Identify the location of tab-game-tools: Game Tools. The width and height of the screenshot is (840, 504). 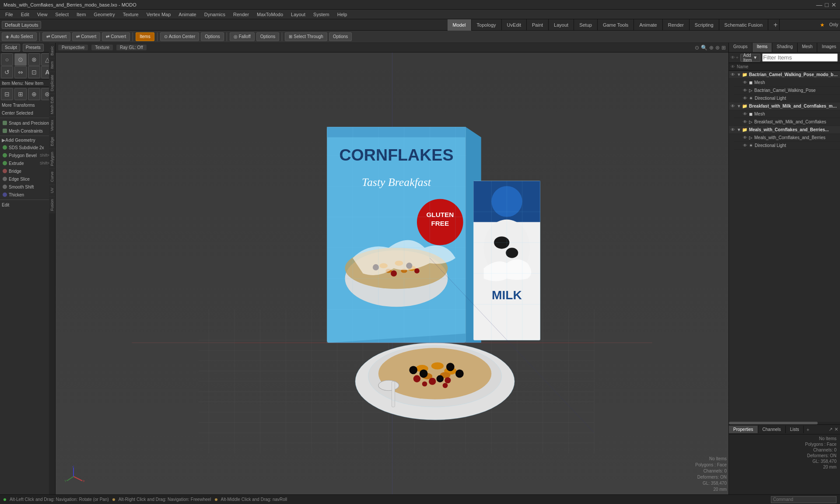
(616, 25).